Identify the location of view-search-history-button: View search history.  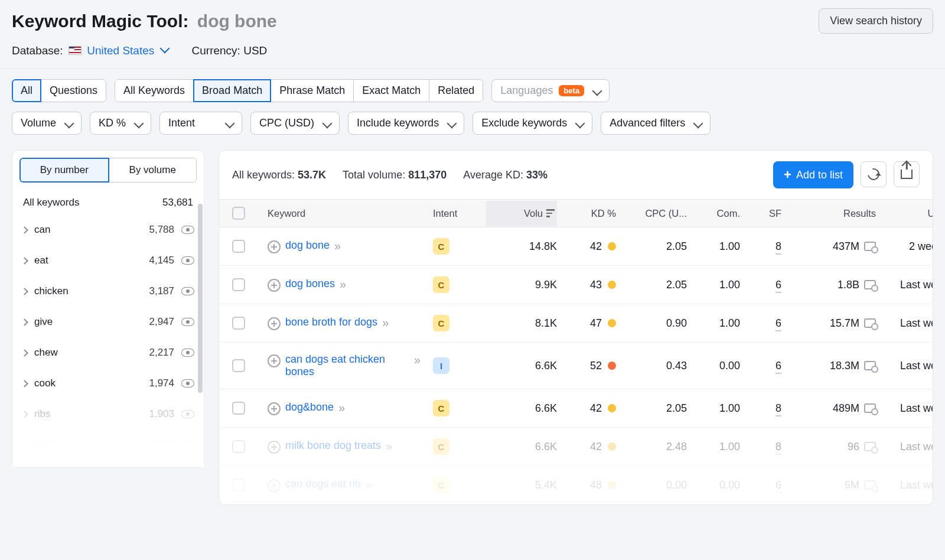
(876, 21).